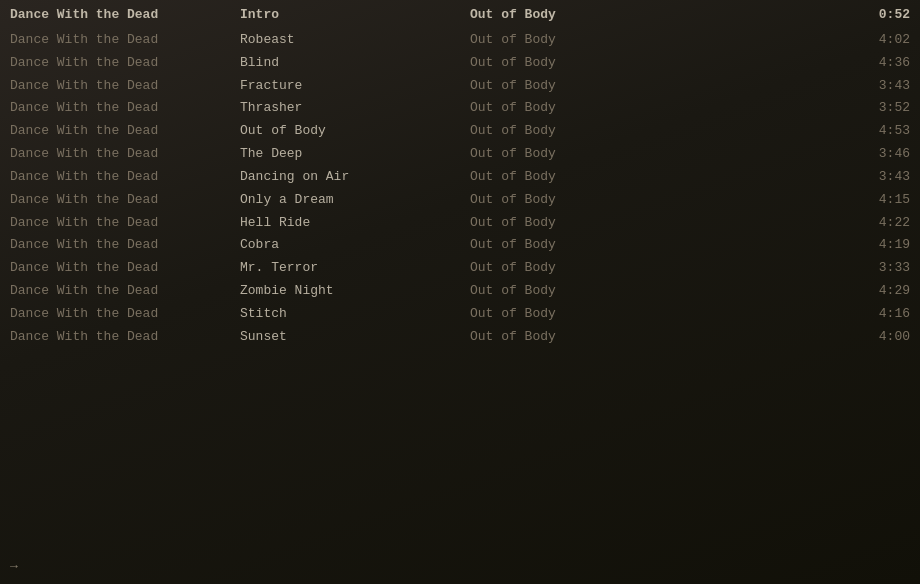 This screenshot has height=584, width=920. Describe the element at coordinates (355, 178) in the screenshot. I see `track-title: Dancing on Air` at that location.